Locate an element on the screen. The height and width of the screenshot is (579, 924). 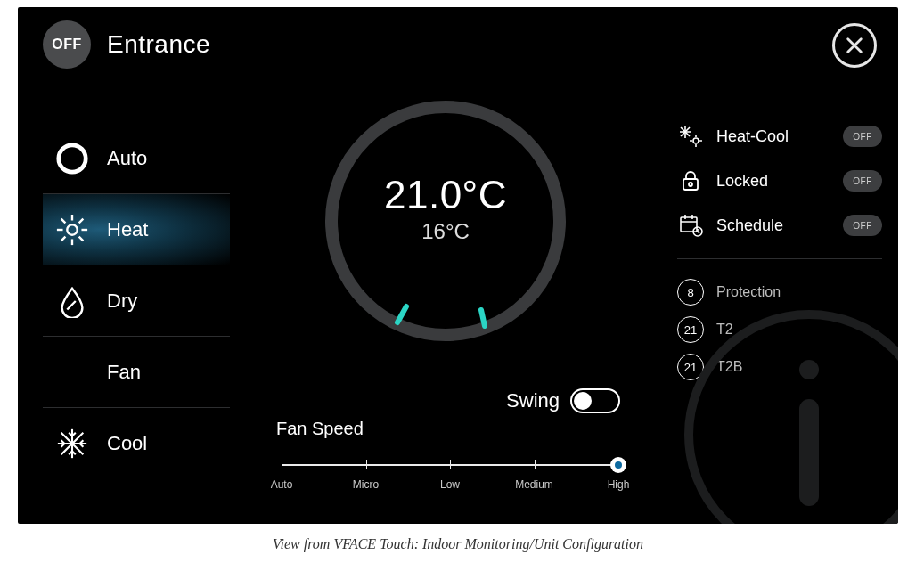
mode-list: A Auto Heat Dry is located at coordinates (136, 301).